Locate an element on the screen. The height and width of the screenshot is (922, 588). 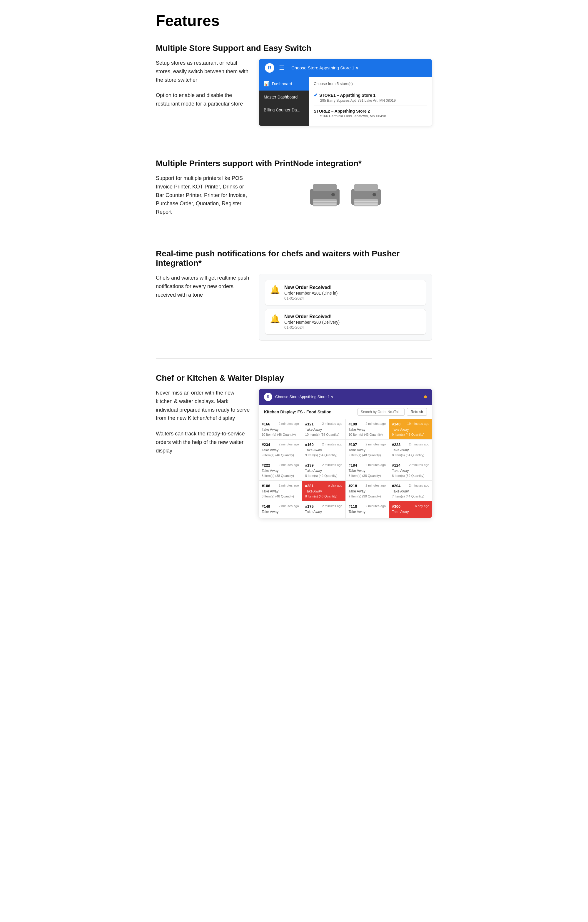
kd-order-card-5: #160 2 minutes ago Take Away 9 Item(s) (… is located at coordinates (324, 450).